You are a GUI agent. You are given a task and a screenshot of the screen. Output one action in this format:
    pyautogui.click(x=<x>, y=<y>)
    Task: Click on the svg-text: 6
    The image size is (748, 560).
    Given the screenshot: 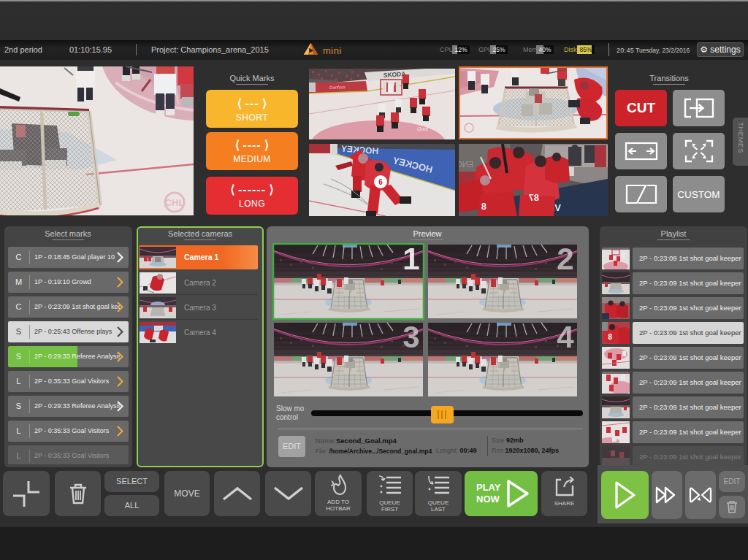 What is the action you would take?
    pyautogui.click(x=381, y=183)
    